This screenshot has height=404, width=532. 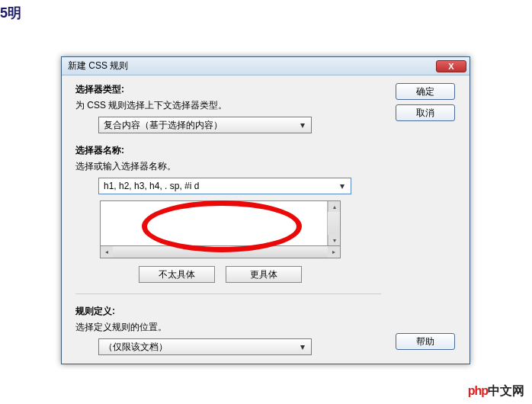 What do you see at coordinates (334, 240) in the screenshot?
I see `scroll-down-icon: ▾` at bounding box center [334, 240].